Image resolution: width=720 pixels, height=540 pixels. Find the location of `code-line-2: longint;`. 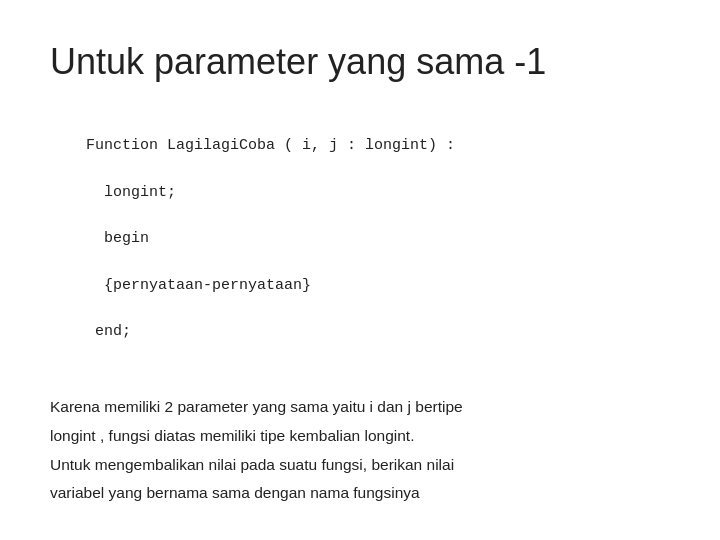

code-line-2: longint; is located at coordinates (131, 192).